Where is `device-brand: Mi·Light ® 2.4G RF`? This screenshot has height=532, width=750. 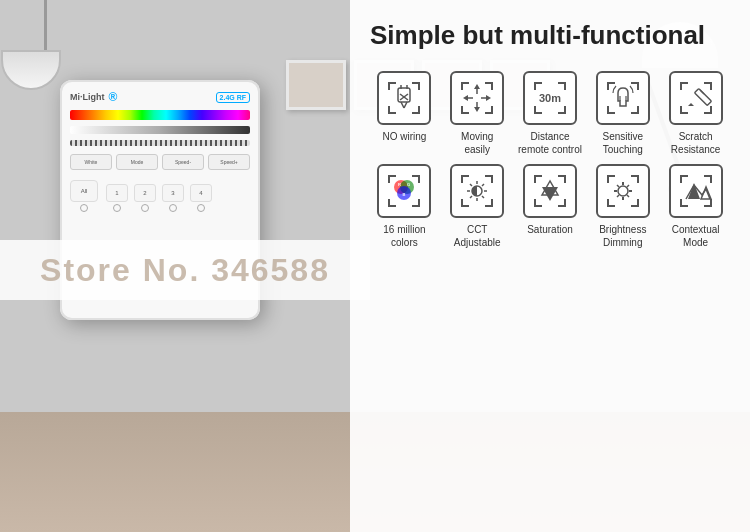
device-brand: Mi·Light ® 2.4G RF is located at coordinates (160, 97).